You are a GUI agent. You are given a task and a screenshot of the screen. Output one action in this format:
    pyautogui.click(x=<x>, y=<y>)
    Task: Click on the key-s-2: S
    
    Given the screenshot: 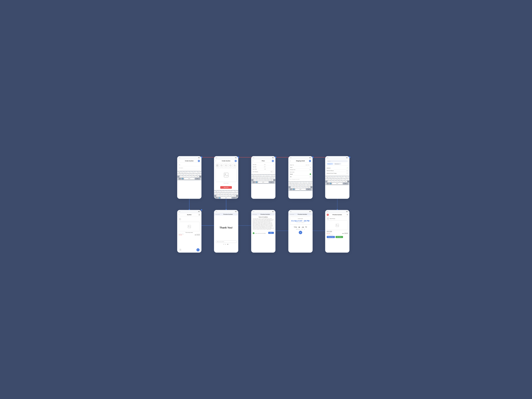 What is the action you would take?
    pyautogui.click(x=218, y=194)
    